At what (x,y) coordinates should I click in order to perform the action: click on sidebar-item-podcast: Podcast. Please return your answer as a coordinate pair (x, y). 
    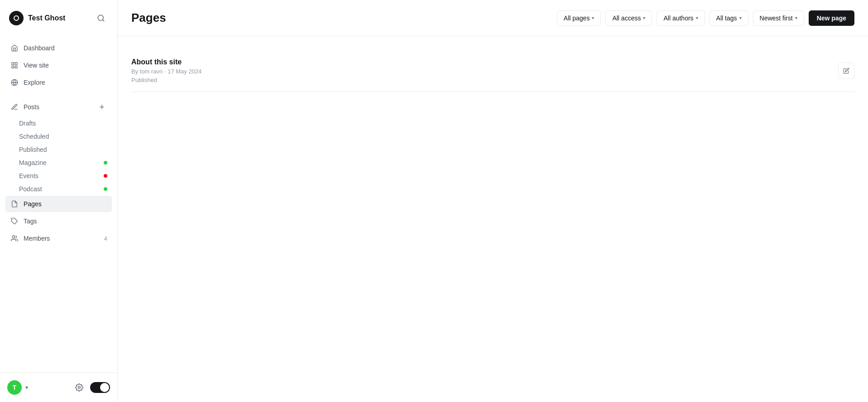
    Looking at the image, I should click on (63, 189).